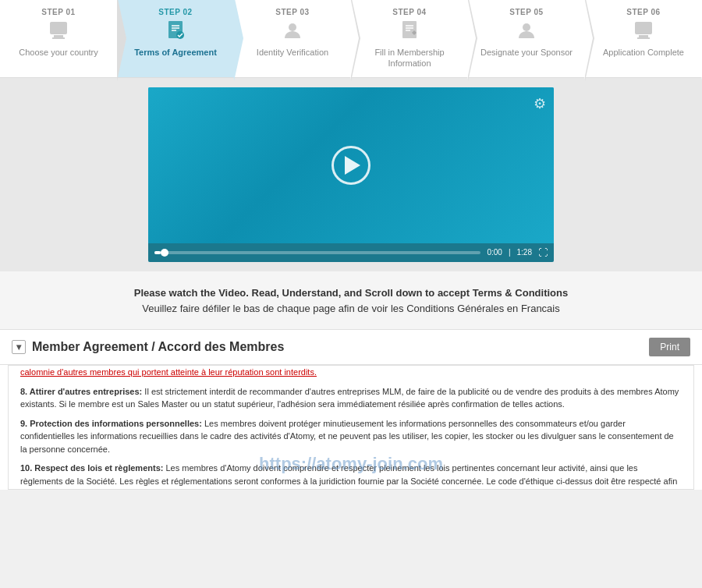  What do you see at coordinates (351, 165) in the screenshot?
I see `play-button` at bounding box center [351, 165].